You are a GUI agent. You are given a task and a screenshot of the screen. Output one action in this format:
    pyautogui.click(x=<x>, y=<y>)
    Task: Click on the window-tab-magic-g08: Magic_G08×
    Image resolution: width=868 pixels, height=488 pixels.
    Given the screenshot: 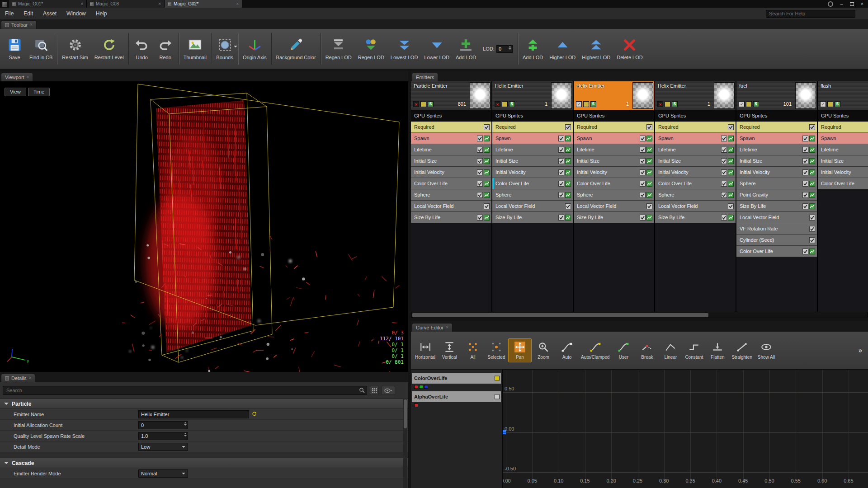 What is the action you would take?
    pyautogui.click(x=126, y=4)
    